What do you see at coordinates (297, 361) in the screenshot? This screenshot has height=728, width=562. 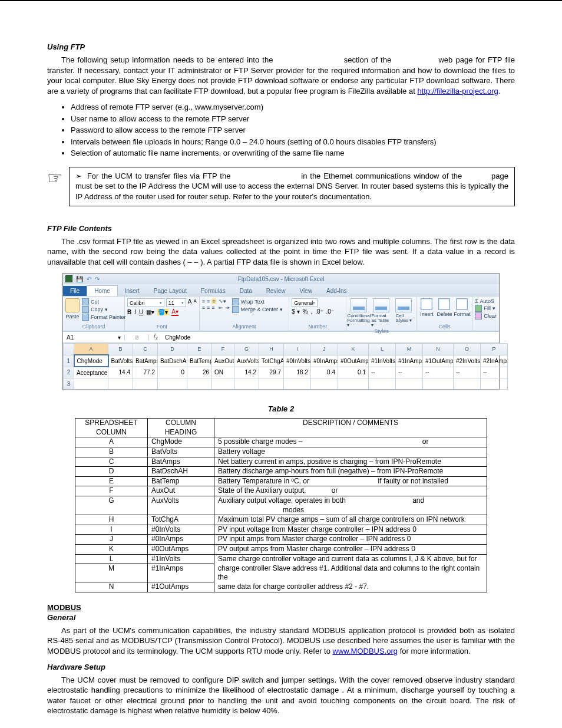 I see `cell: #0InVolts` at bounding box center [297, 361].